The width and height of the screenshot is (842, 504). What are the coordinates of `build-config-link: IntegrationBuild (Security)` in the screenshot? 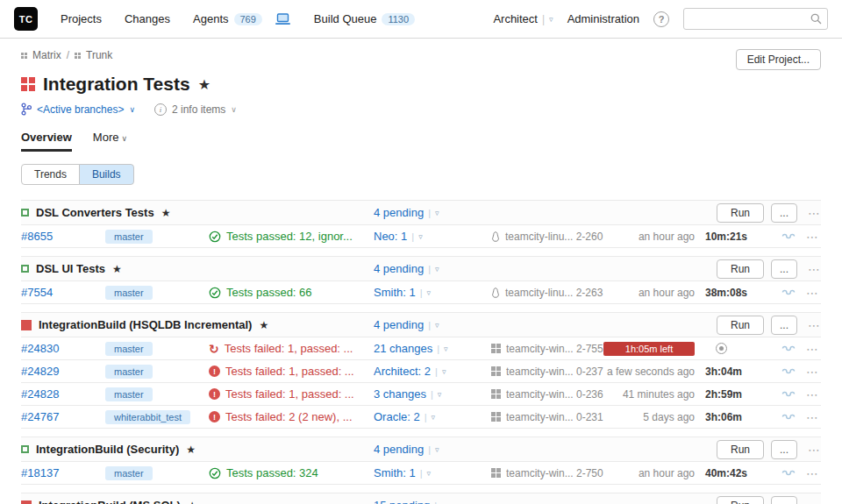 It's located at (107, 449).